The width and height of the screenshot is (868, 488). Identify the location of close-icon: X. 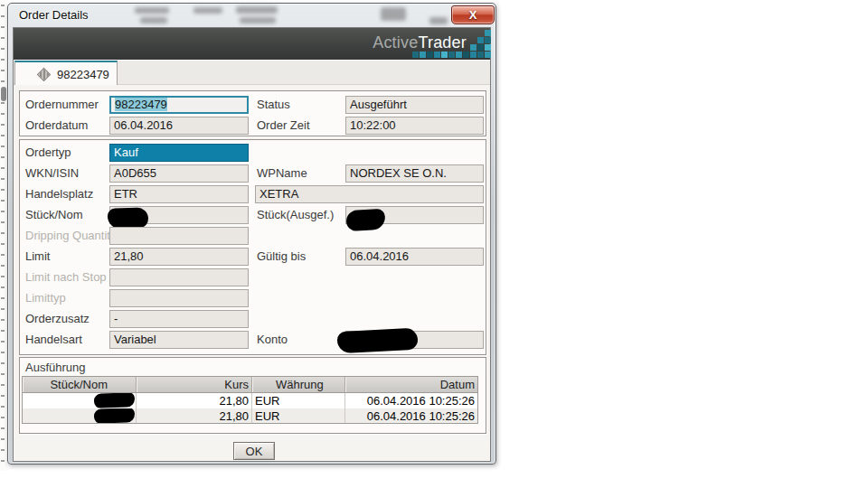
(473, 15).